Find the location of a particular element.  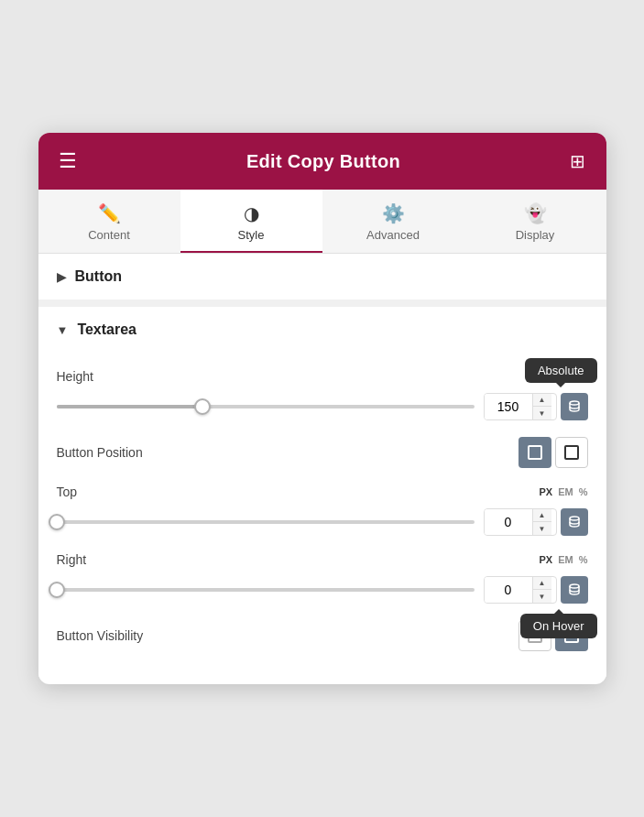

height-input-group: ▲ ▼ is located at coordinates (536, 407).